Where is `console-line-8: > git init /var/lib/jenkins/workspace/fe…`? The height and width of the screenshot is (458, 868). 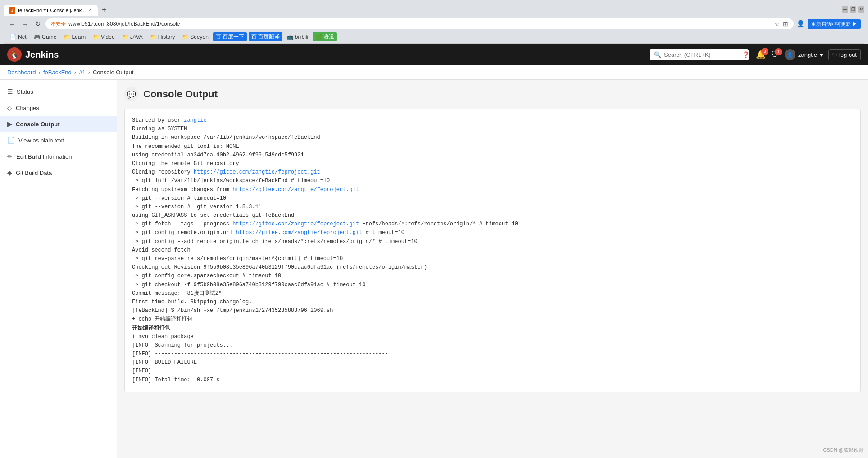
console-line-8: > git init /var/lib/jenkins/workspace/fe… is located at coordinates (493, 181).